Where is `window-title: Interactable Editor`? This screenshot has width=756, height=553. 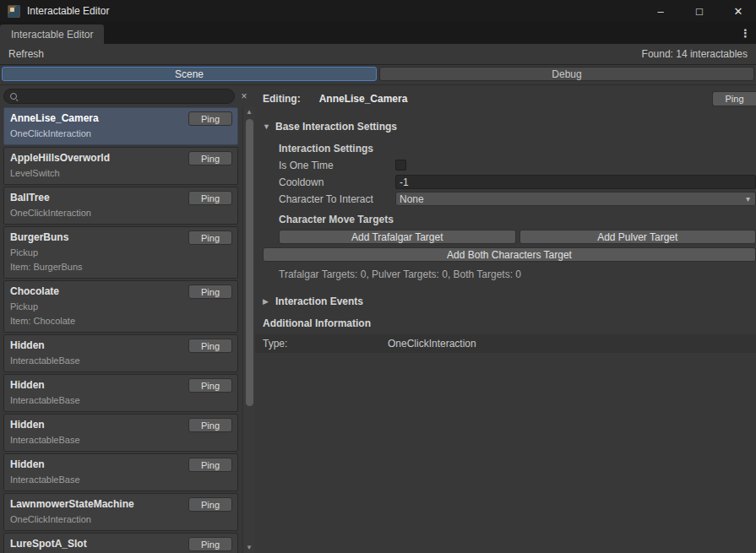
window-title: Interactable Editor is located at coordinates (68, 11).